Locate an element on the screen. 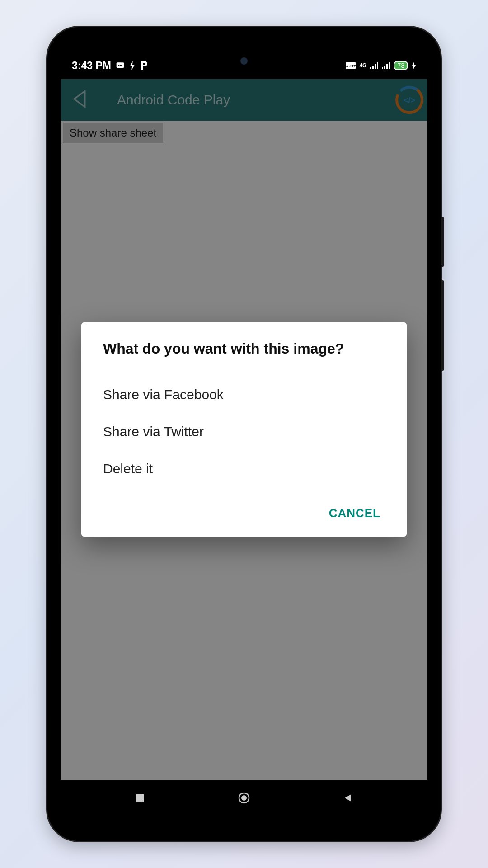  status-left: 3:43 PM is located at coordinates (110, 66).